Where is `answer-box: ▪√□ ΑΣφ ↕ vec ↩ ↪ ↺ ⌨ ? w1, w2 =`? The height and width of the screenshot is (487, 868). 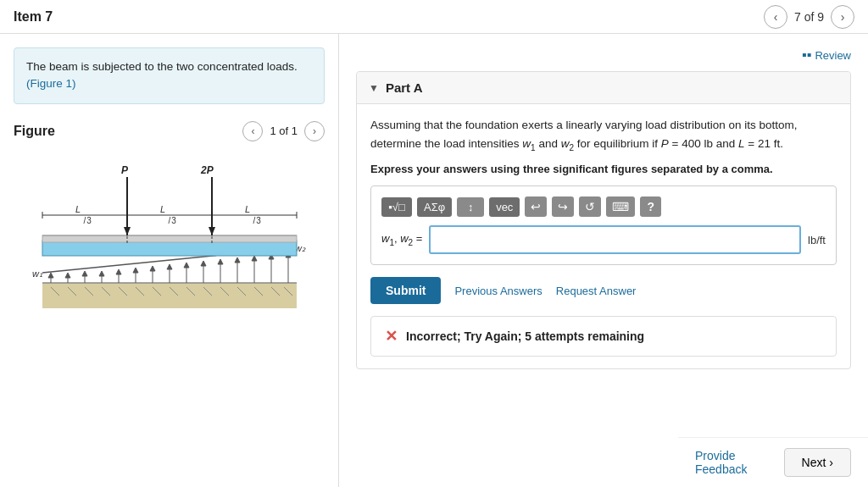 answer-box: ▪√□ ΑΣφ ↕ vec ↩ ↪ ↺ ⌨ ? w1, w2 = is located at coordinates (604, 225).